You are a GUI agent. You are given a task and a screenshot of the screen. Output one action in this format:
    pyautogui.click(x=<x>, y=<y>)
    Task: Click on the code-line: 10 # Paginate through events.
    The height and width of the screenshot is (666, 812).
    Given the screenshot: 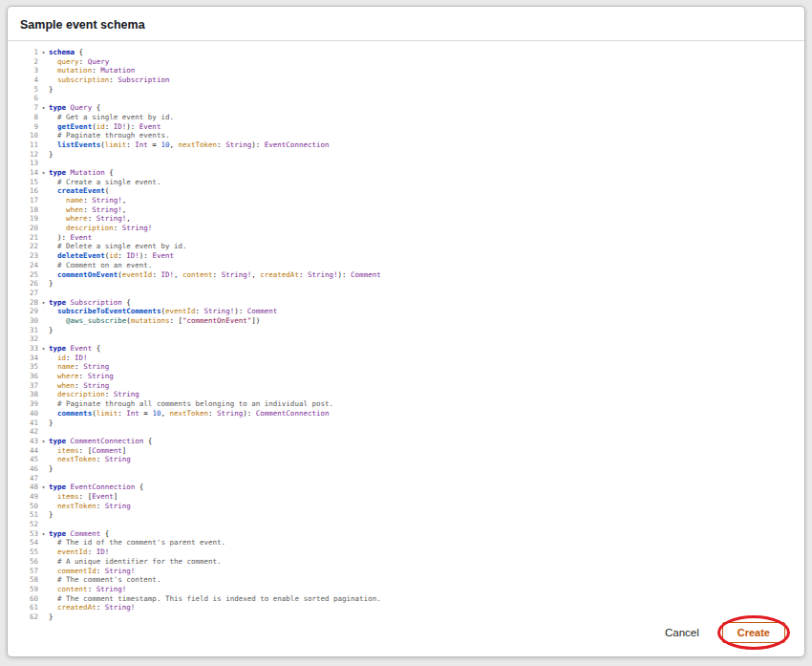 What is the action you would take?
    pyautogui.click(x=406, y=136)
    